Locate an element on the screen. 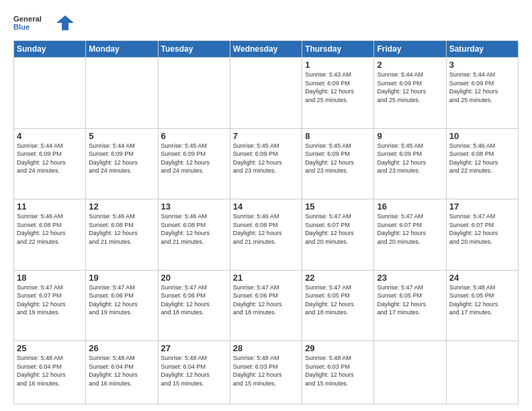 Image resolution: width=532 pixels, height=411 pixels. day-number: 3 is located at coordinates (482, 64).